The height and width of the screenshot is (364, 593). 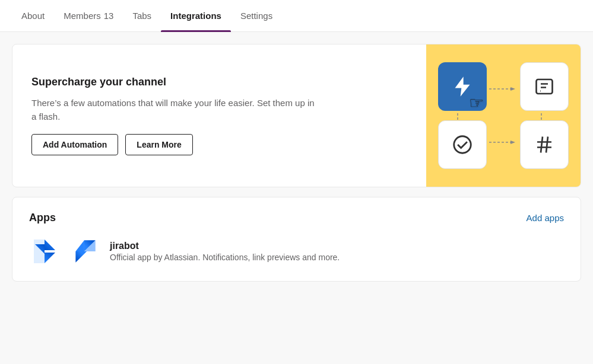 I want to click on apps-header: Apps Add apps, so click(x=297, y=218).